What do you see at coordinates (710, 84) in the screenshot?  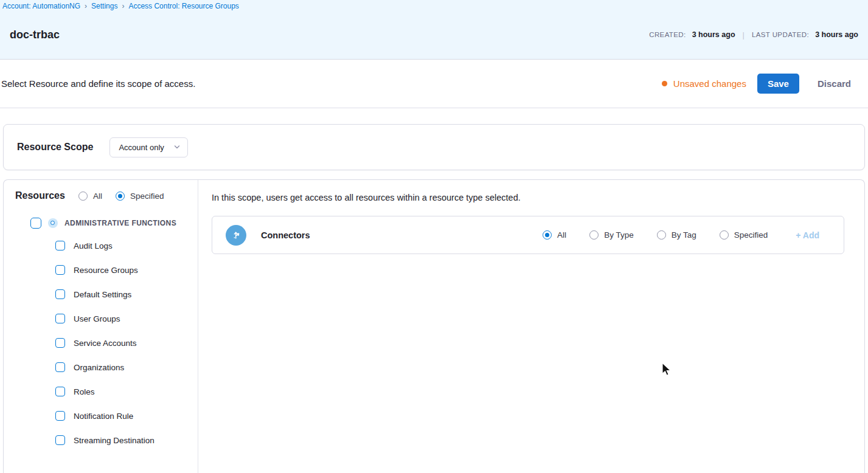 I see `unsaved-changes-label: Unsaved changes` at bounding box center [710, 84].